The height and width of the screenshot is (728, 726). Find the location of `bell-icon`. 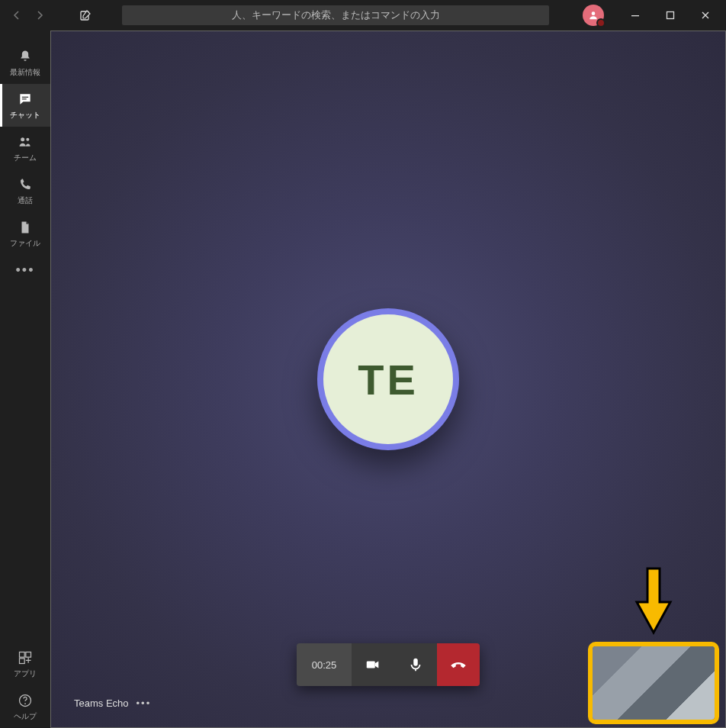

bell-icon is located at coordinates (25, 56).